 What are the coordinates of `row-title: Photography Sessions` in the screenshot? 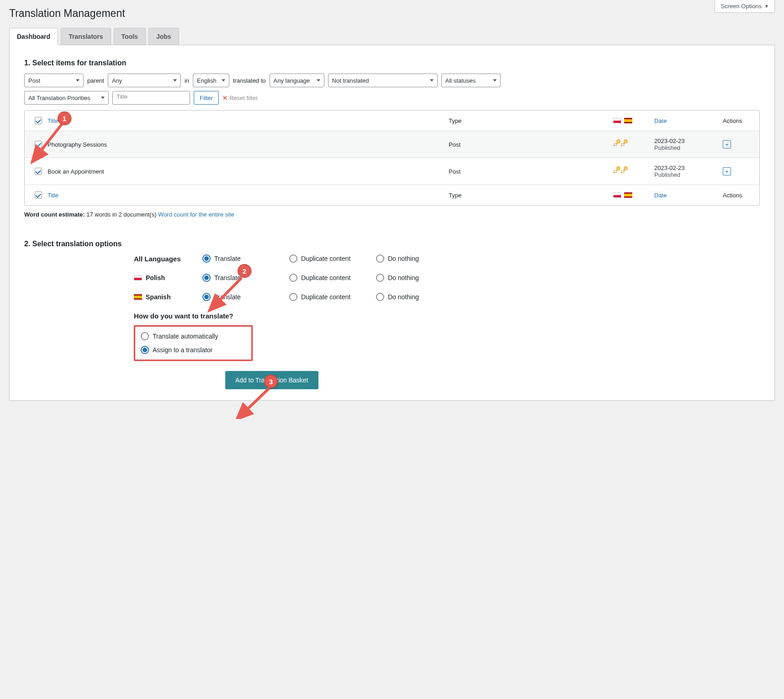 It's located at (248, 144).